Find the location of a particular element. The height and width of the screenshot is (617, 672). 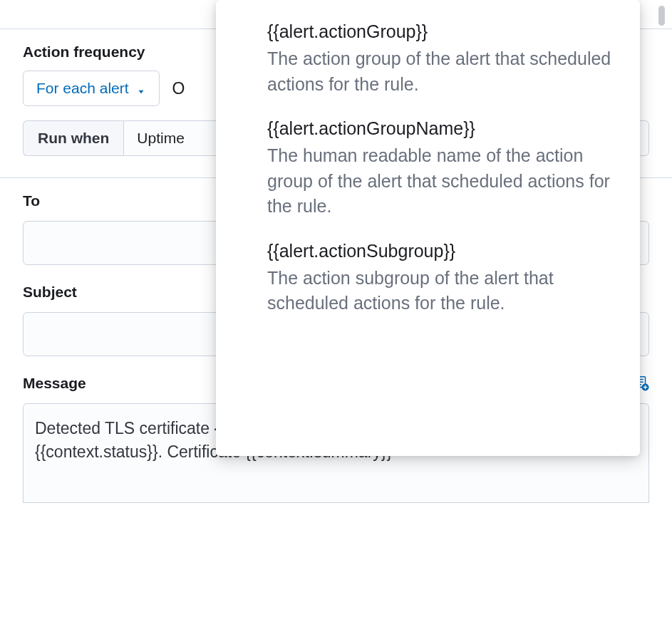

variable-desc: The human readable name of the action gr… is located at coordinates (440, 181).